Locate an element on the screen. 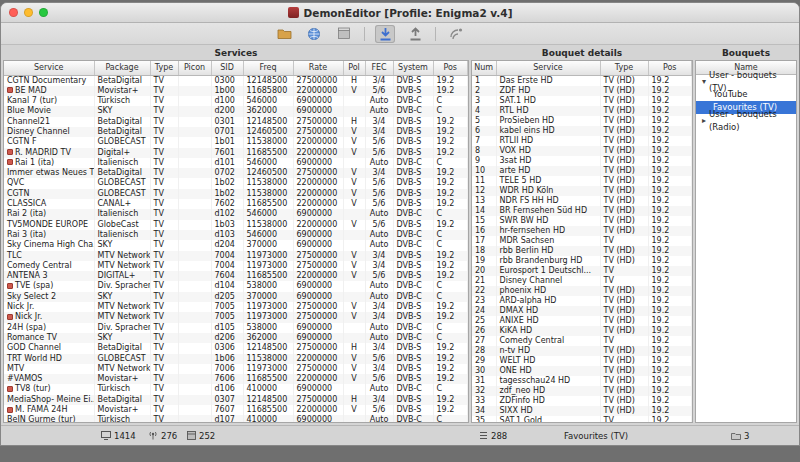 The width and height of the screenshot is (800, 462). table-row: M. FAMA 24HMovistar+TV760711685500220000… is located at coordinates (236, 410).